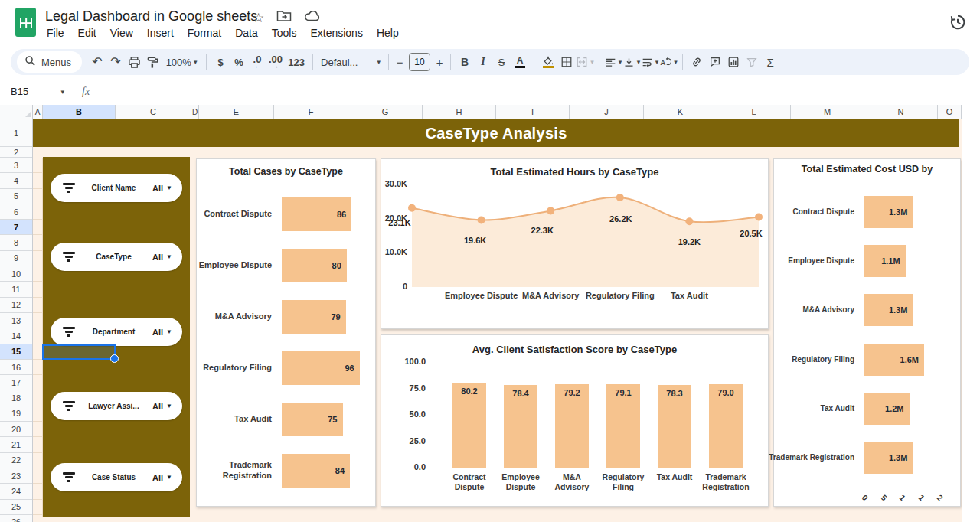  Describe the element at coordinates (296, 62) in the screenshot. I see `number-format-button: 123` at that location.